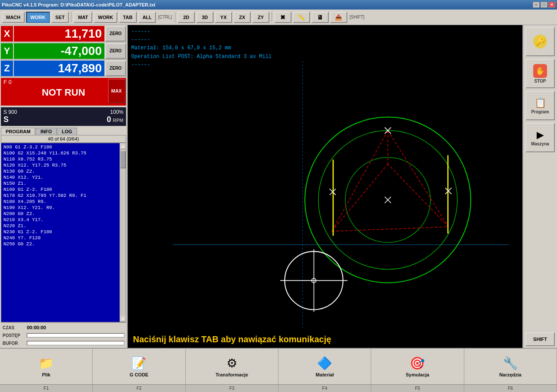 The width and height of the screenshot is (557, 392). Describe the element at coordinates (325, 375) in the screenshot. I see `materiał-label: Materiał` at that location.